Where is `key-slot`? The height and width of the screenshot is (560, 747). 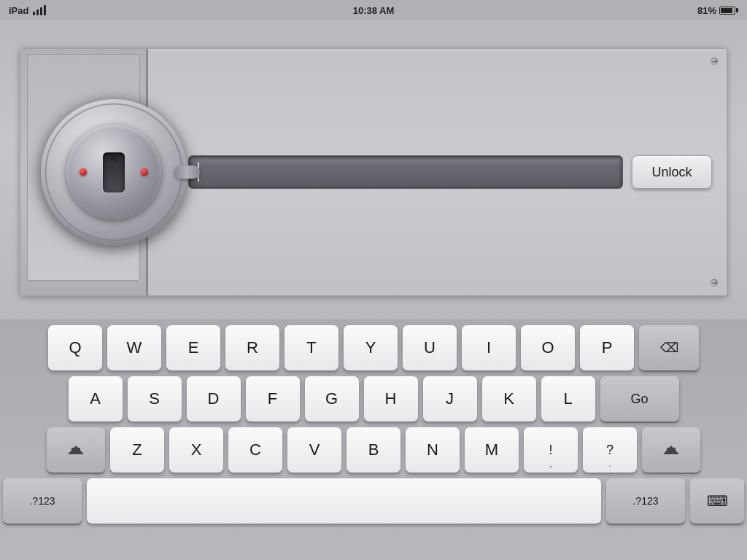 key-slot is located at coordinates (114, 172).